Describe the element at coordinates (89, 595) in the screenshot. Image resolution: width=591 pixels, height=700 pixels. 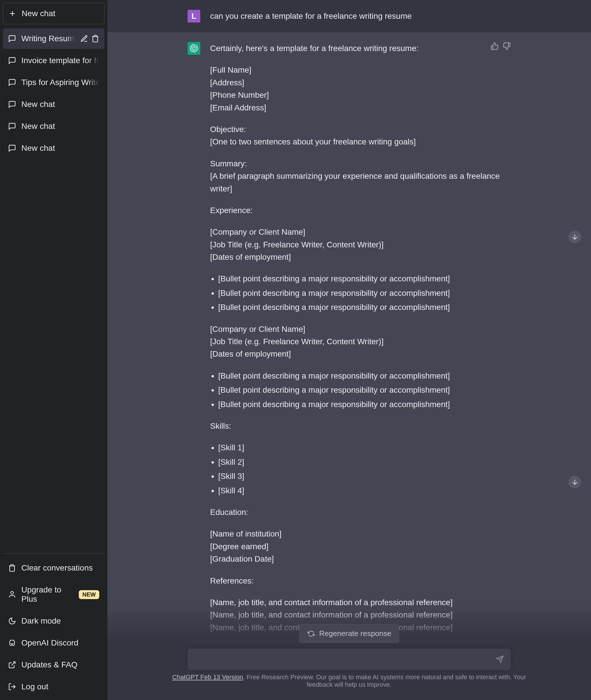
I see `new-badge: NEW` at that location.